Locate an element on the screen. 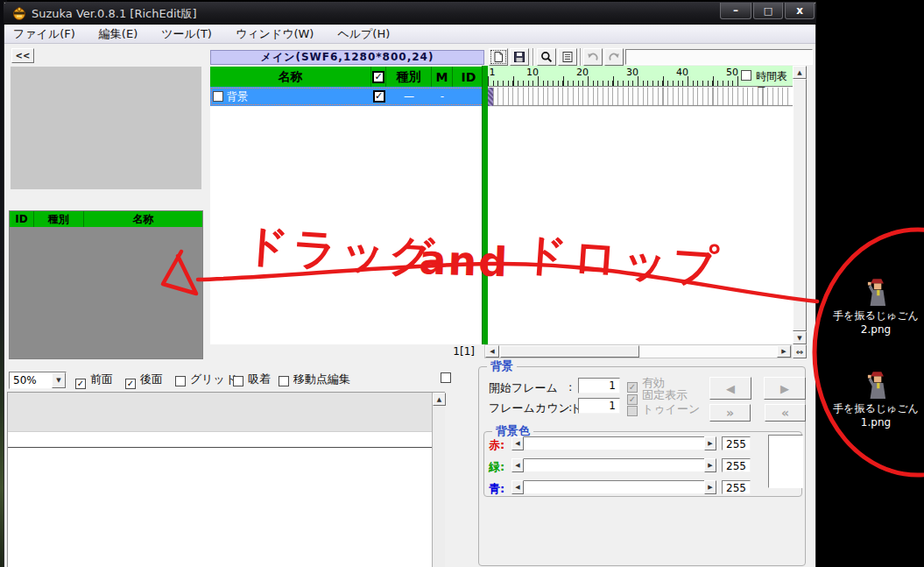 This screenshot has height=567, width=924. blue-value: 255 is located at coordinates (736, 487).